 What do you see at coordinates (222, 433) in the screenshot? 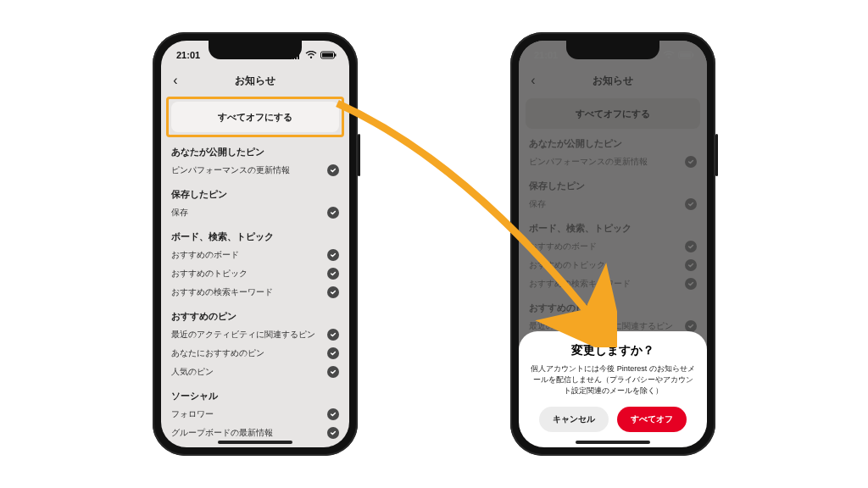
I see `setting-label: グループボードの最新情報` at bounding box center [222, 433].